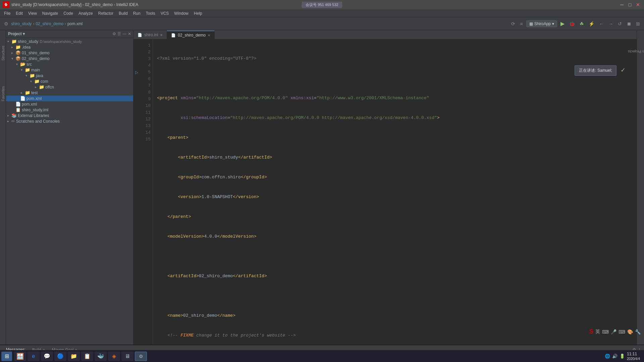 The image size is (644, 362). Describe the element at coordinates (395, 177) in the screenshot. I see `code-line-7: <groupId>com.offcn.shiro</groupId>` at that location.